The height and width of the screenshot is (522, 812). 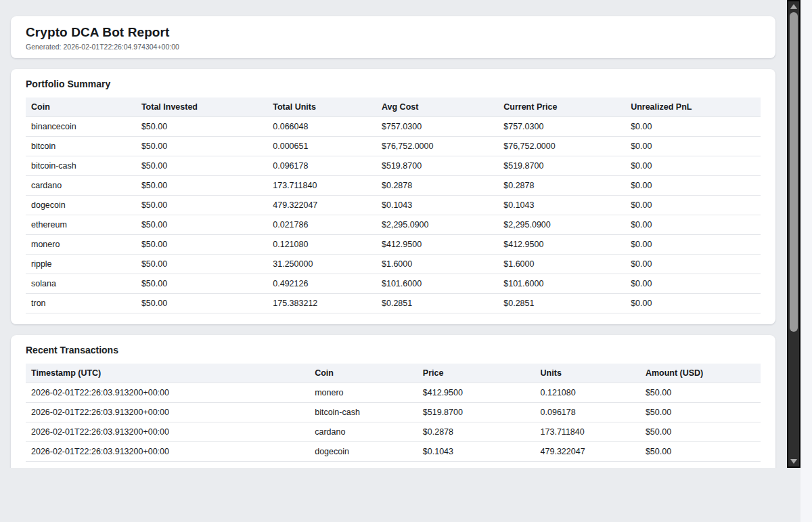 What do you see at coordinates (322, 245) in the screenshot?
I see `cell: 0.121080` at bounding box center [322, 245].